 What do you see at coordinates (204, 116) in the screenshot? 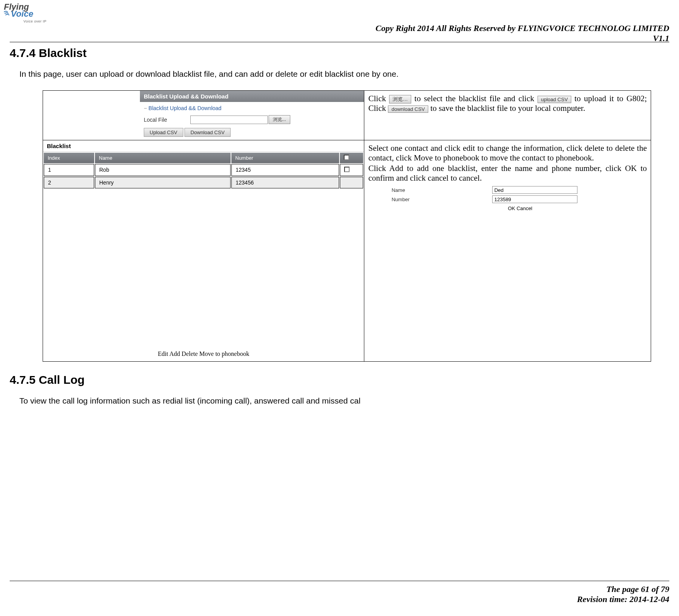
I see `screenshot-upload-panel: Blacklist Upload && Download Blacklist U…` at bounding box center [204, 116].